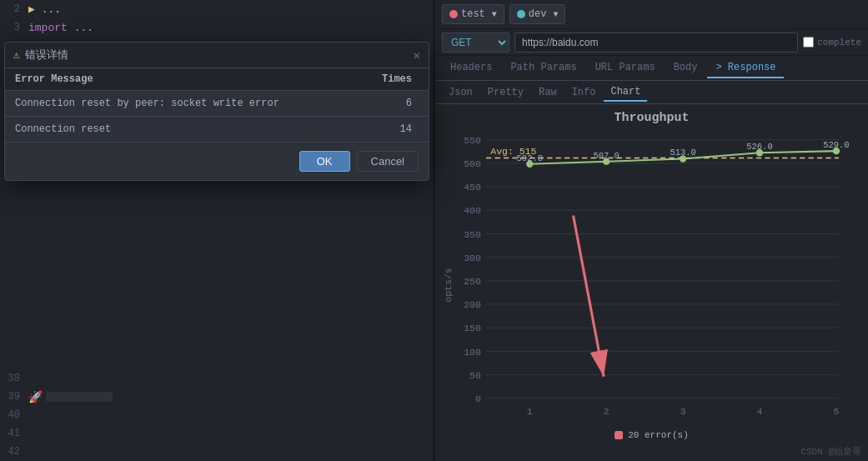 The image size is (868, 461). I want to click on chart-legend: 20 error(s), so click(652, 435).